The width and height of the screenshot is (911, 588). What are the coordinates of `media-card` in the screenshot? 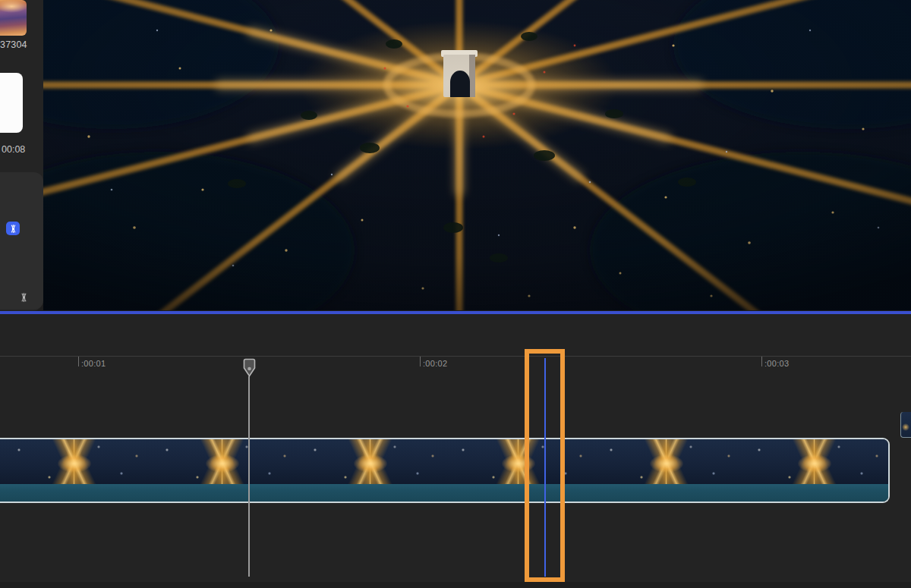 It's located at (11, 103).